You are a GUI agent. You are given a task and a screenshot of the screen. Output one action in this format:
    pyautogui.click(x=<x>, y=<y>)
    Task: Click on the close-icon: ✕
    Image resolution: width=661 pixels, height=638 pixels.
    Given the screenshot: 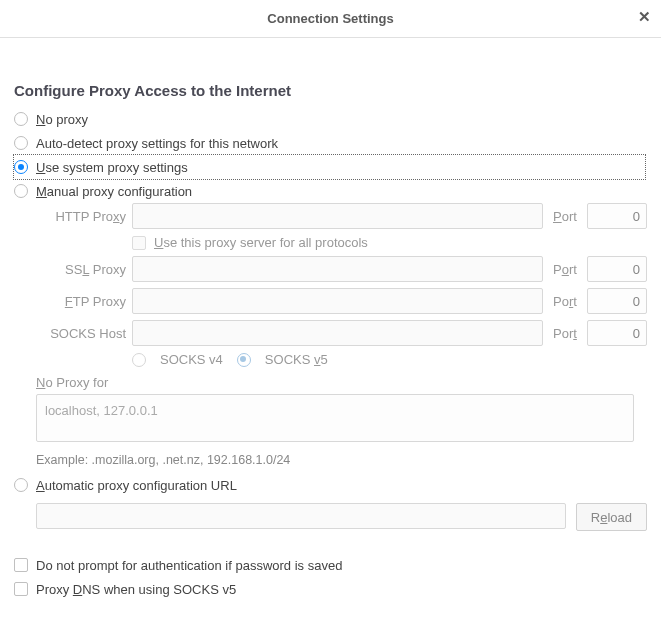 What is the action you would take?
    pyautogui.click(x=644, y=17)
    